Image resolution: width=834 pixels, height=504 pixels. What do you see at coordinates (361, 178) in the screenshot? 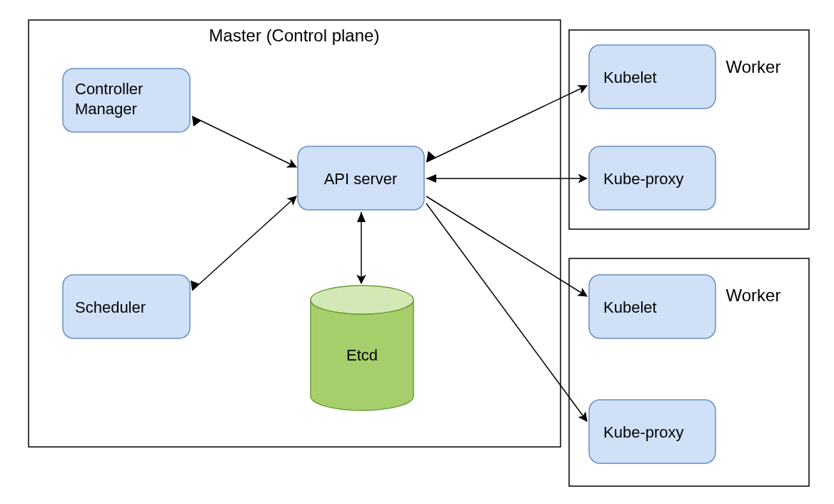
I see `api-server-label: API server` at bounding box center [361, 178].